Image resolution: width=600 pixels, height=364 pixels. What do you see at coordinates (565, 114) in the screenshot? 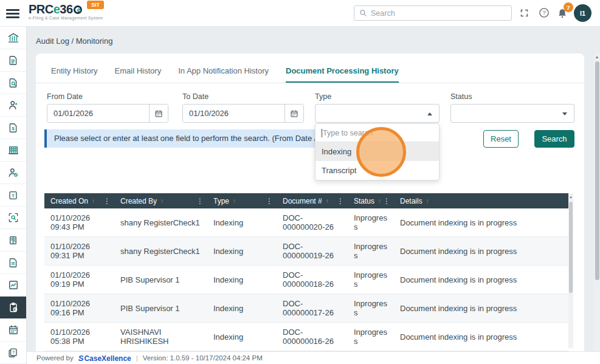
I see `chevron-down-icon` at bounding box center [565, 114].